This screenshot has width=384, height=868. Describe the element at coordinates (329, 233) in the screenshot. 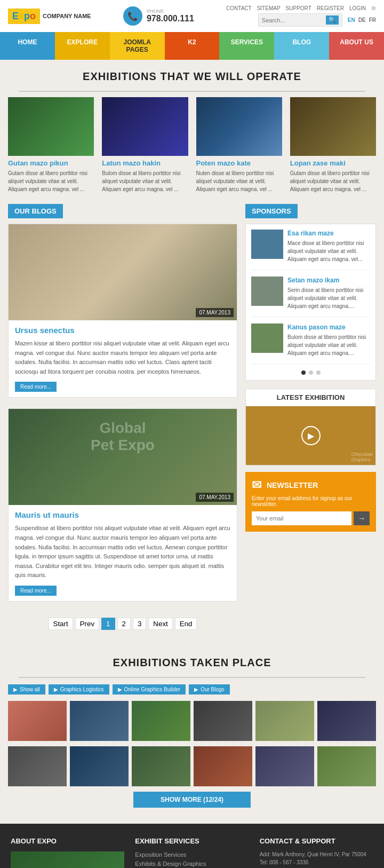

I see `sponsor-title: Esa rikan maze` at that location.